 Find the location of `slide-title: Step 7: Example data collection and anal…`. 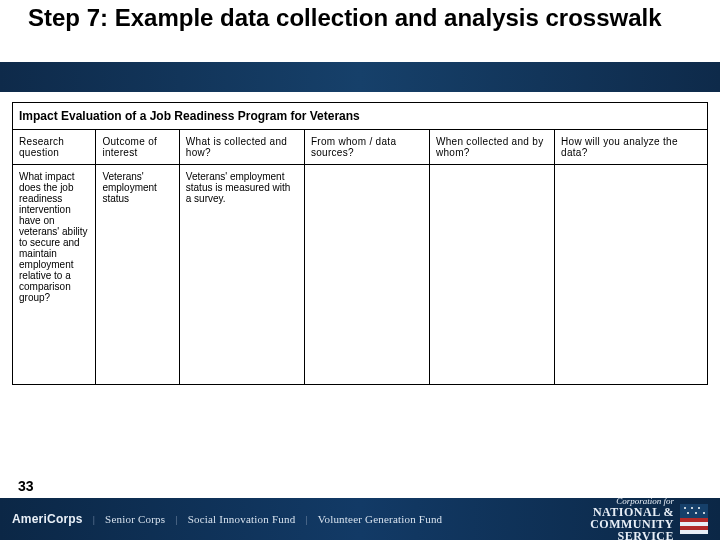

slide-title: Step 7: Example data collection and anal… is located at coordinates (360, 18).